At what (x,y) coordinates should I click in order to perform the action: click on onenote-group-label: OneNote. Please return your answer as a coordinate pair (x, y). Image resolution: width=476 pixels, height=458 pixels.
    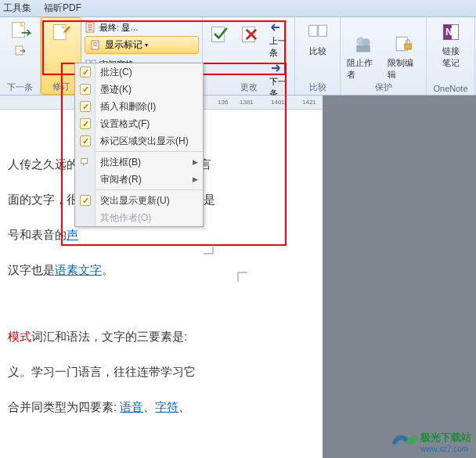
    Looking at the image, I should click on (451, 88).